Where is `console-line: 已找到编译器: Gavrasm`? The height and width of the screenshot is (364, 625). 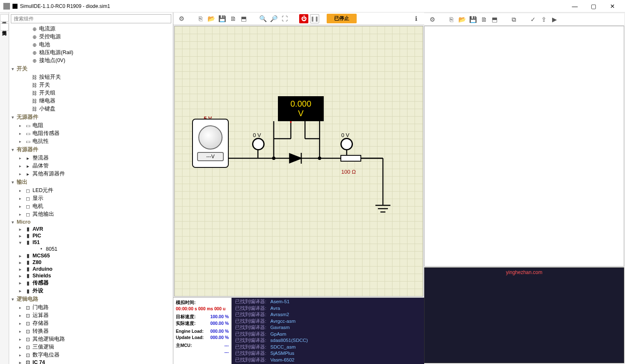
console-line: 已找到编译器: Gavrasm is located at coordinates (328, 328).